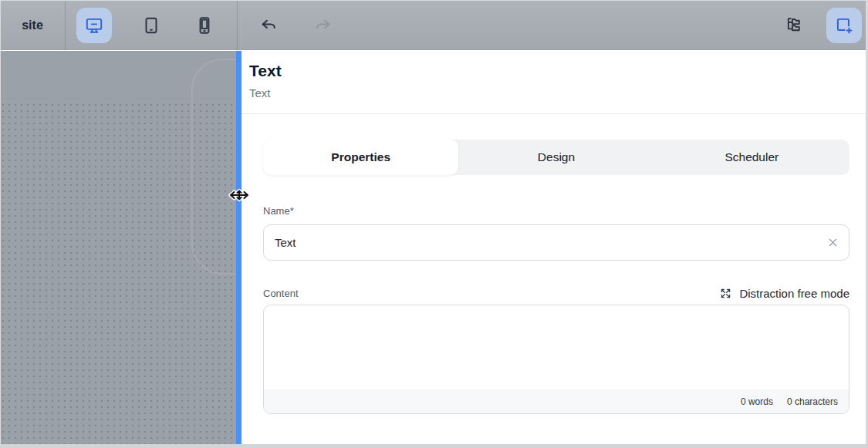  What do you see at coordinates (265, 71) in the screenshot?
I see `panel-title: Text` at bounding box center [265, 71].